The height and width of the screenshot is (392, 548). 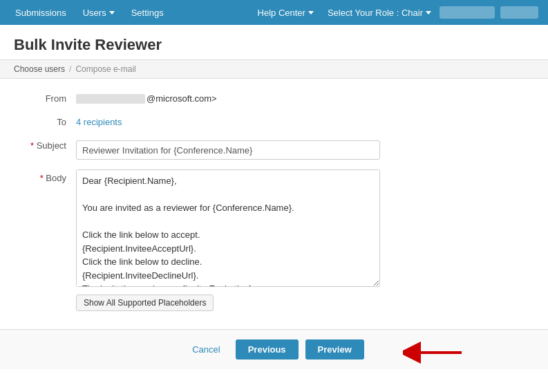 What do you see at coordinates (45, 176) in the screenshot?
I see `body-label: Body` at bounding box center [45, 176].